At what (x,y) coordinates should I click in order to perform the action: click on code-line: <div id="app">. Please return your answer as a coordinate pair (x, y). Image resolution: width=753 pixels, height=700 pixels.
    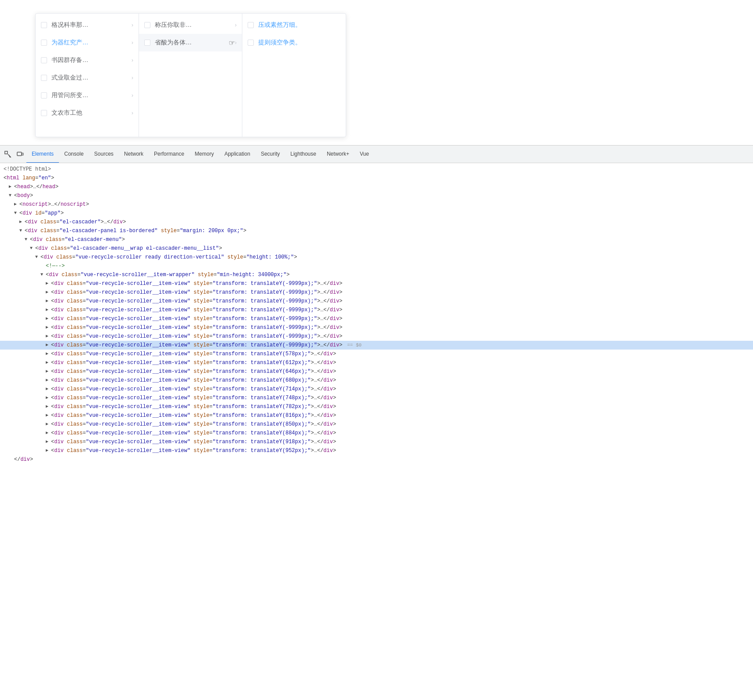
    Looking at the image, I should click on (376, 213).